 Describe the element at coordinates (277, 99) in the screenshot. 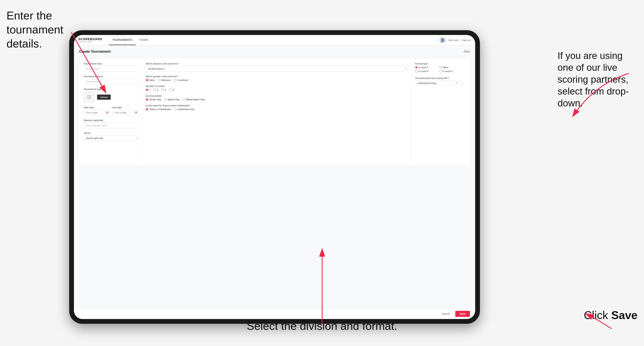

I see `scoring-radio-group: Stroke Play Match Play Medal Match Play` at that location.